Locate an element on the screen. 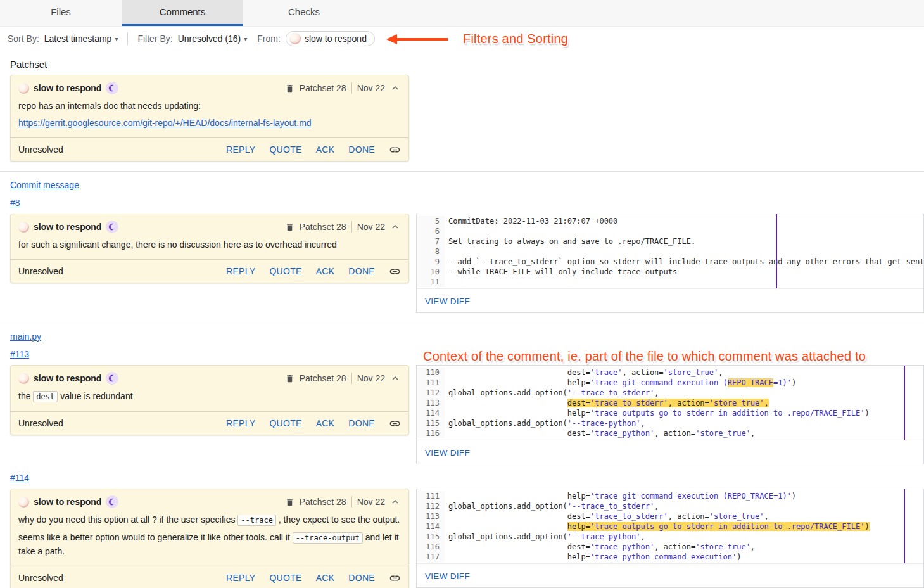  code-lines: 5CommitDate: 2022-11-03 21:07:07 +000067… is located at coordinates (670, 251).